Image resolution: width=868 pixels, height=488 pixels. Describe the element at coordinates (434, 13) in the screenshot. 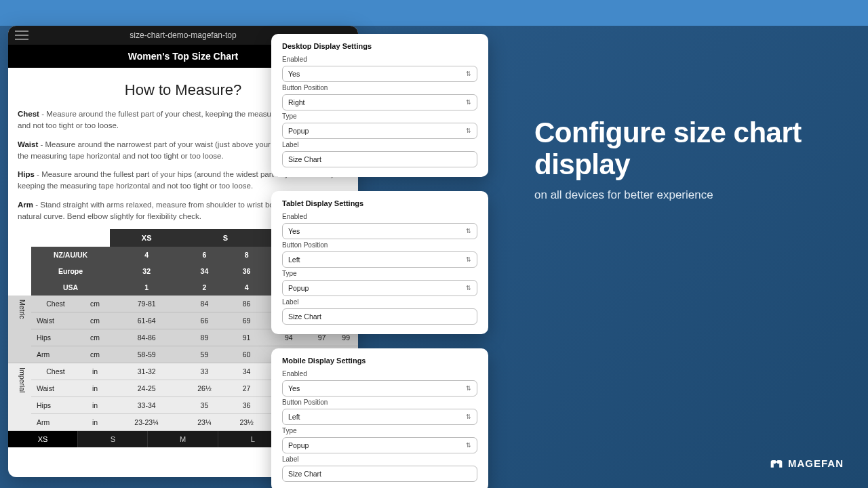

I see `top-stripe` at that location.